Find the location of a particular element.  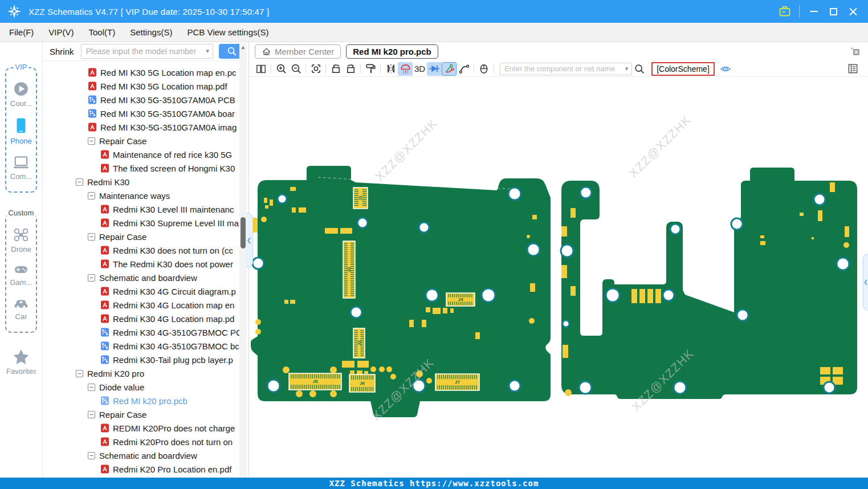

sidebar-item-drone: Drone is located at coordinates (21, 241).